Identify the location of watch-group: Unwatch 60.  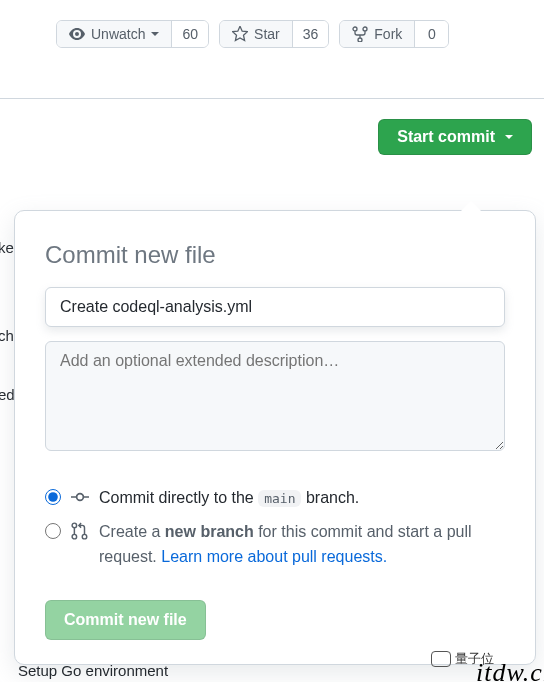
(132, 34).